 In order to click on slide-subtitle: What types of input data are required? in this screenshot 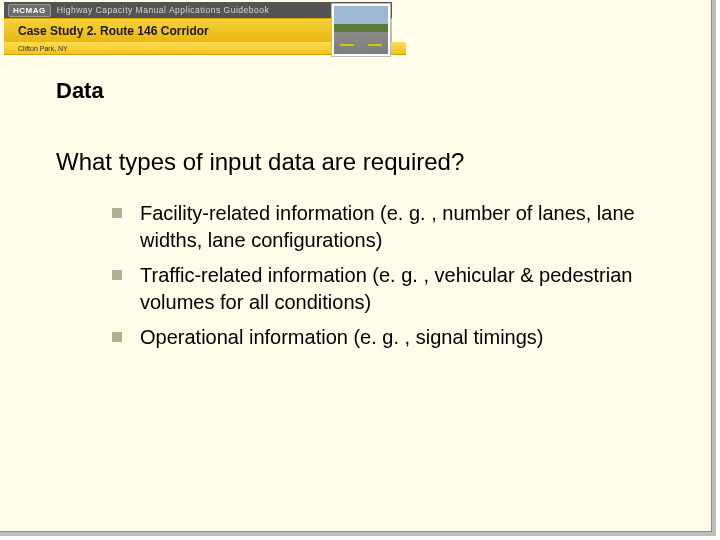, I will do `click(260, 162)`.